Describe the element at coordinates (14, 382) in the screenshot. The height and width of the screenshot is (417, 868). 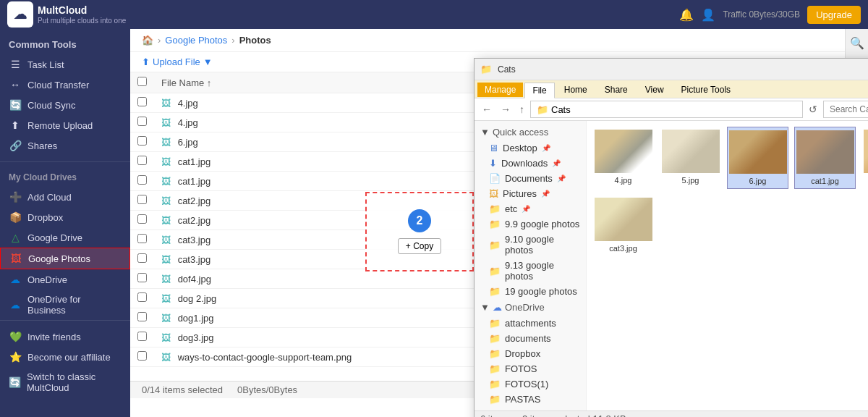
I see `classic-icon: 🔄` at that location.